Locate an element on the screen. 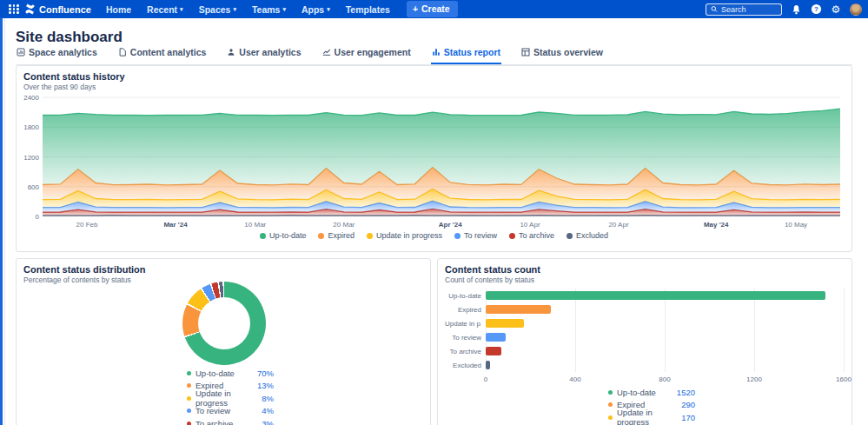 The height and width of the screenshot is (425, 868). y-axis-label: 600 is located at coordinates (34, 188).